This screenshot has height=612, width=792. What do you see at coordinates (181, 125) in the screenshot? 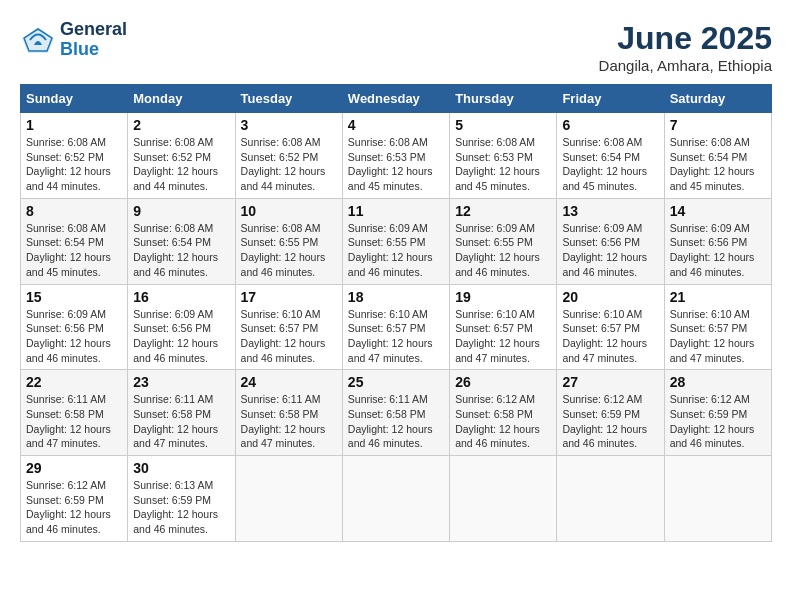
I see `day-number: 2` at bounding box center [181, 125].